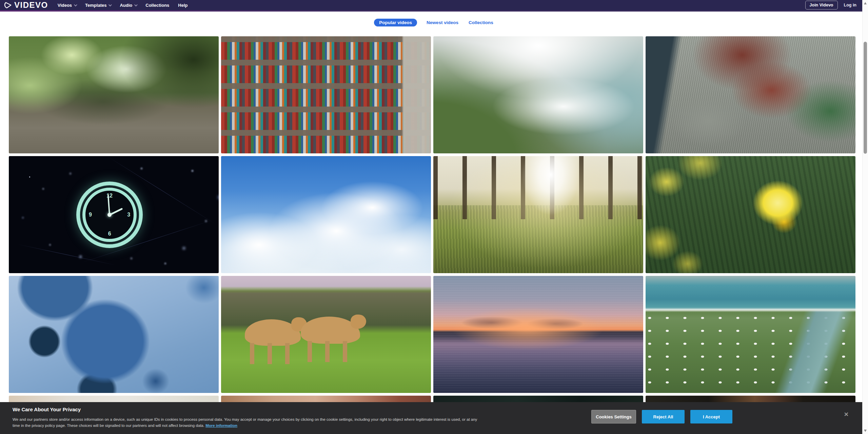 Image resolution: width=868 pixels, height=434 pixels. I want to click on video-thumbnail-city-aerial, so click(751, 95).